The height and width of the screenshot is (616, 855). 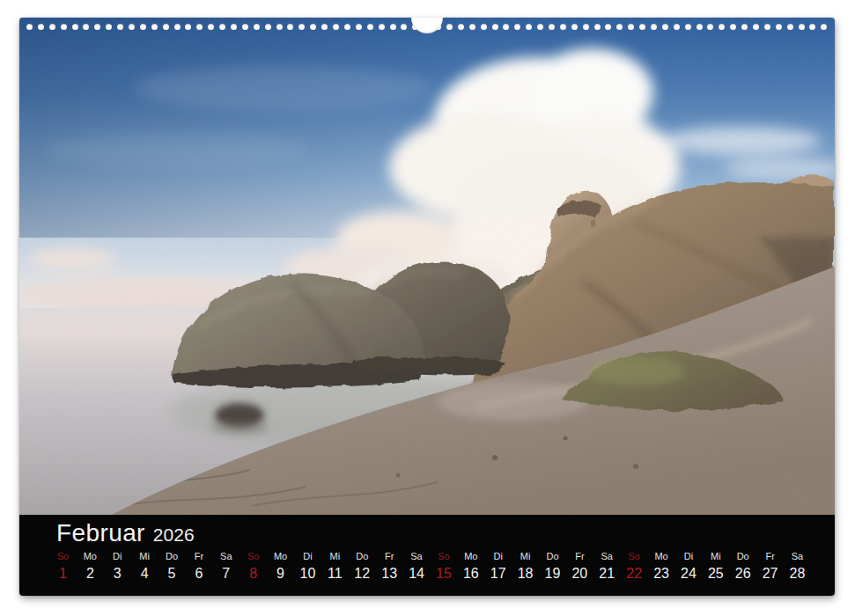 I want to click on date-number: 13, so click(x=389, y=574).